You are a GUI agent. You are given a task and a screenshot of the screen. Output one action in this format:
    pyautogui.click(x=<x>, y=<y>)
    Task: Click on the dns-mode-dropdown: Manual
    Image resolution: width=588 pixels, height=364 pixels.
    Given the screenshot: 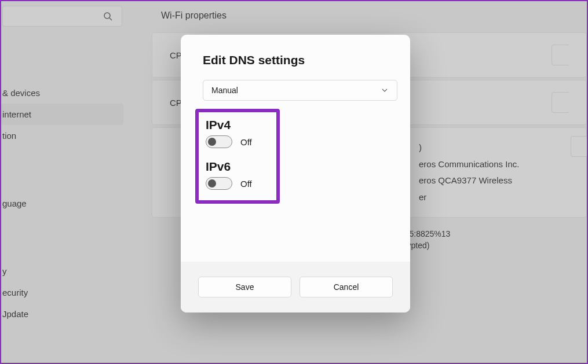 What is the action you would take?
    pyautogui.click(x=300, y=90)
    